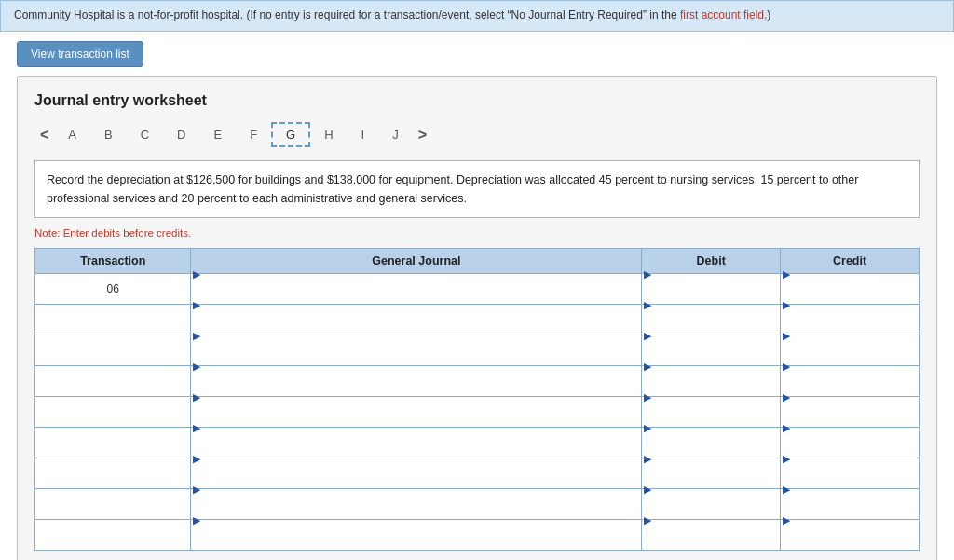  I want to click on header-credit: Credit, so click(850, 261).